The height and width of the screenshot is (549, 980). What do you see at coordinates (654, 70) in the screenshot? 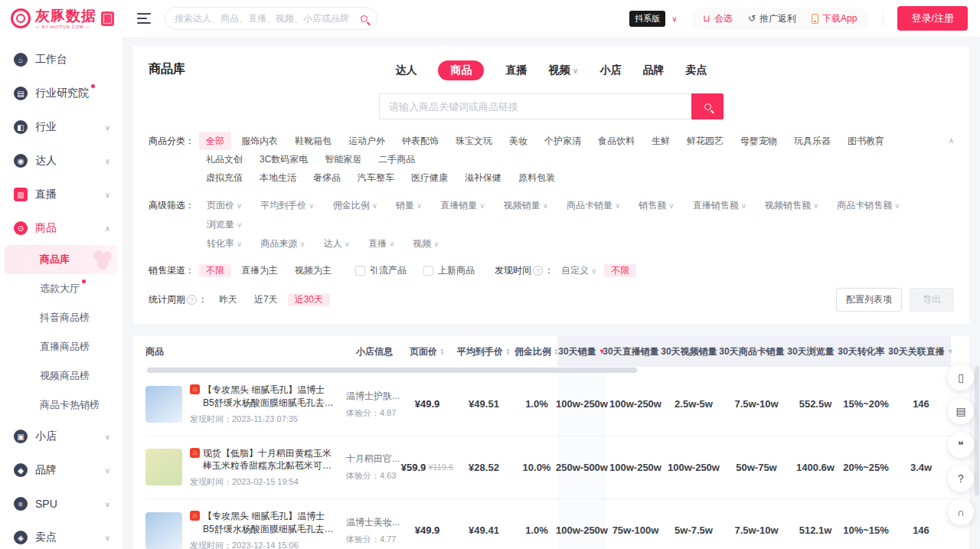
I see `tab-brand: 品牌` at bounding box center [654, 70].